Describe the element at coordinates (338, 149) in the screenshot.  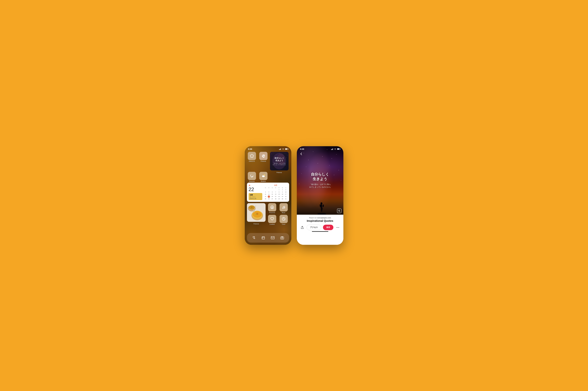
I see `phone2-battery-fill` at that location.